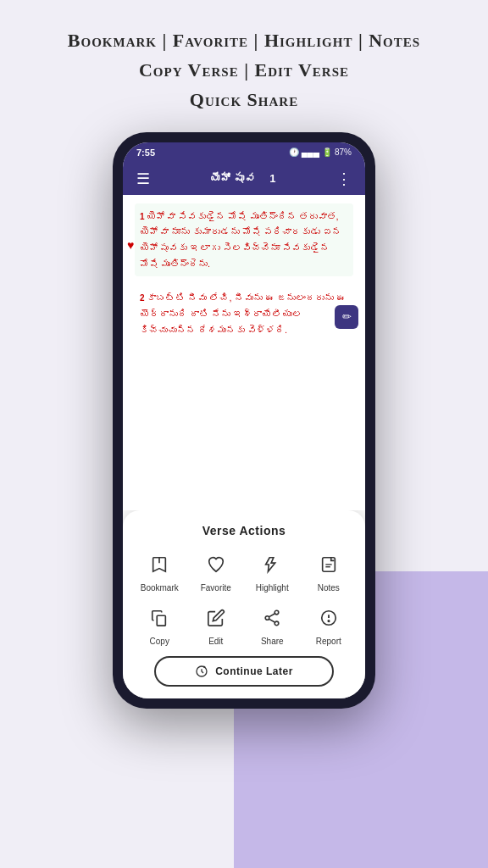 This screenshot has height=868, width=488. Describe the element at coordinates (244, 153) in the screenshot. I see `status-bar: 7:55 🕐 ▄▄▄ 🔋 87%` at that location.